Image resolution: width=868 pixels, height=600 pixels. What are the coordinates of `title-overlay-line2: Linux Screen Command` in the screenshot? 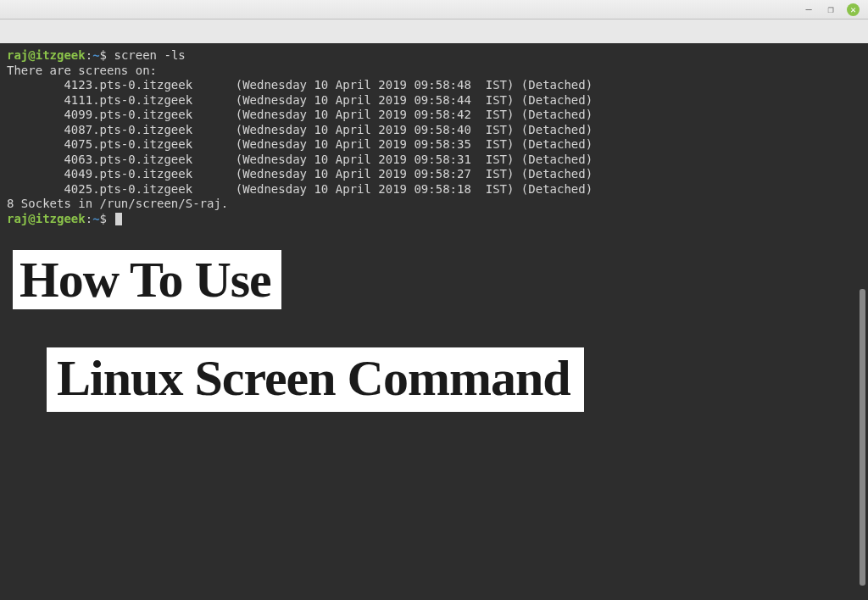 It's located at (315, 380).